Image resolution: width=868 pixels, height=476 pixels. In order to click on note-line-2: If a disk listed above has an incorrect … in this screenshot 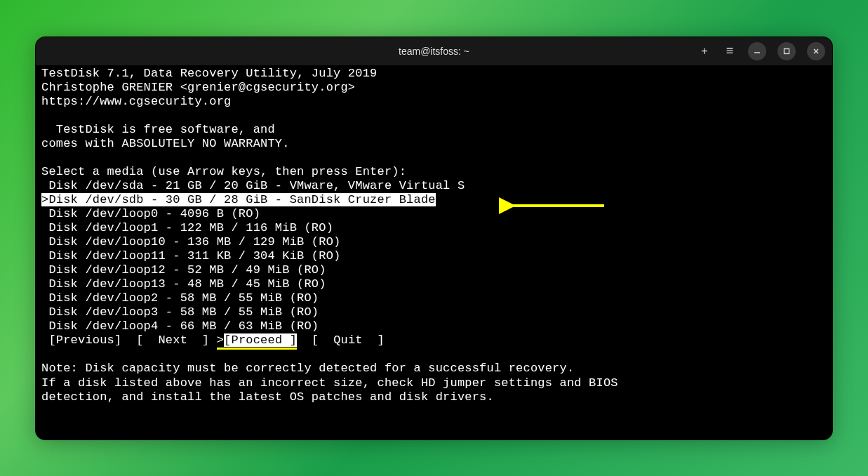, I will do `click(330, 383)`.